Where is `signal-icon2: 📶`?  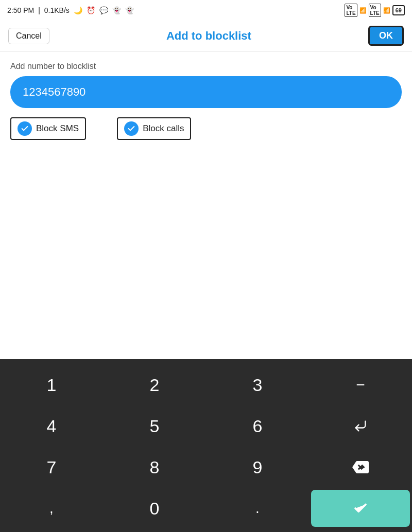 signal-icon2: 📶 is located at coordinates (387, 10).